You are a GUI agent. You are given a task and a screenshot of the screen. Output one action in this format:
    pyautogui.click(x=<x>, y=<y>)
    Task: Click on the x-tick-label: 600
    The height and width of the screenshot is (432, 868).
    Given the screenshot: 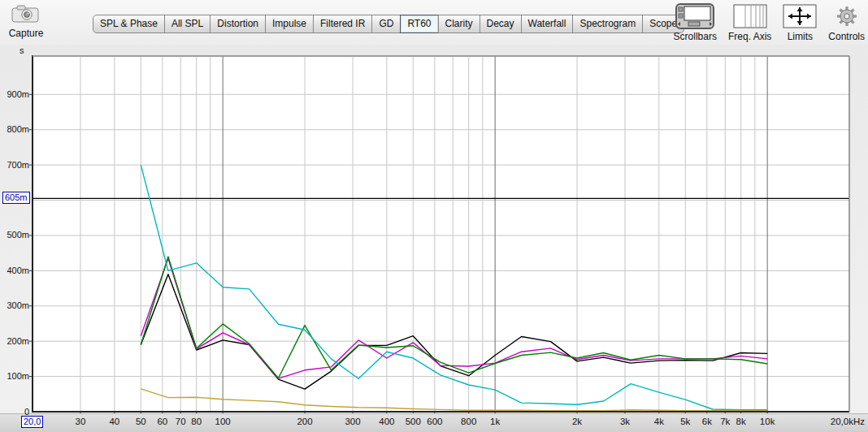 What is the action you would take?
    pyautogui.click(x=435, y=421)
    